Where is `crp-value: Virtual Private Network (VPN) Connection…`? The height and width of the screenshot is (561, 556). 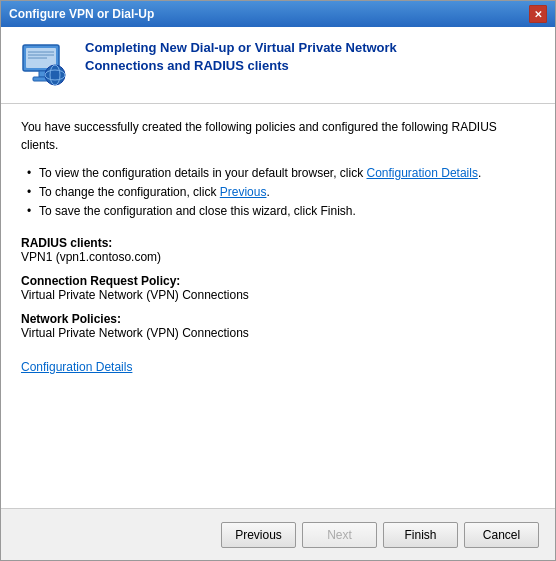 crp-value: Virtual Private Network (VPN) Connection… is located at coordinates (278, 295).